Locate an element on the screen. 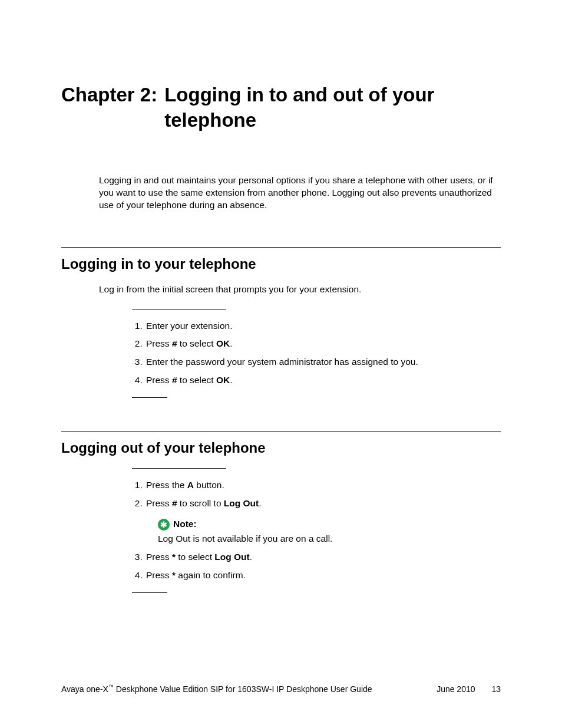 The image size is (562, 728). key-a: A is located at coordinates (191, 485).